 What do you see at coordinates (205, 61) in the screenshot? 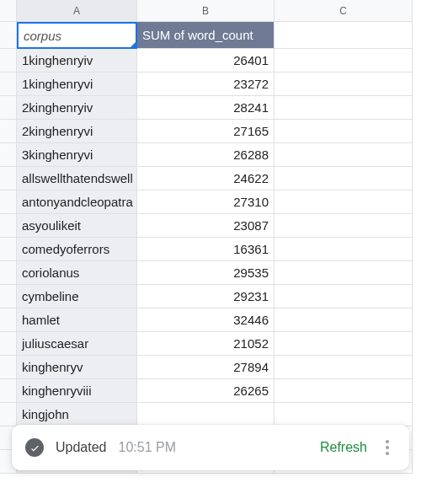
I see `cell-value: 26401` at bounding box center [205, 61].